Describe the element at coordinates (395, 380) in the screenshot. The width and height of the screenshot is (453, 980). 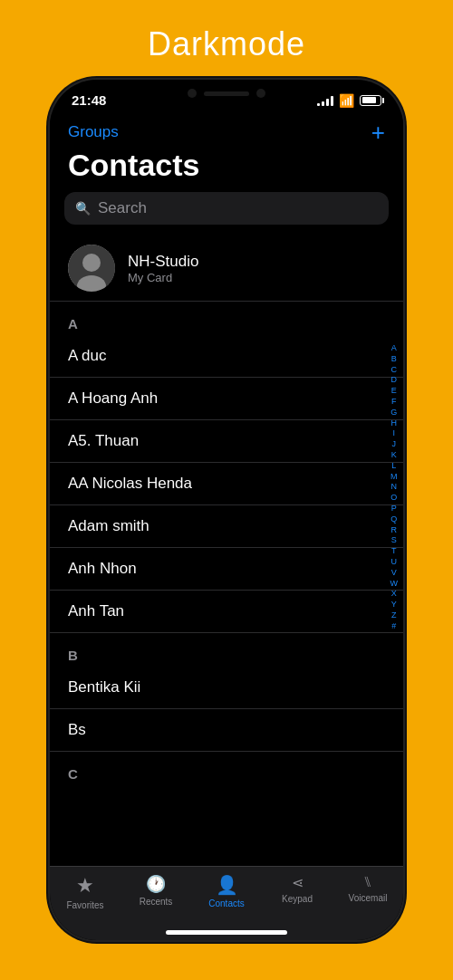
I see `alpha-d: D` at that location.